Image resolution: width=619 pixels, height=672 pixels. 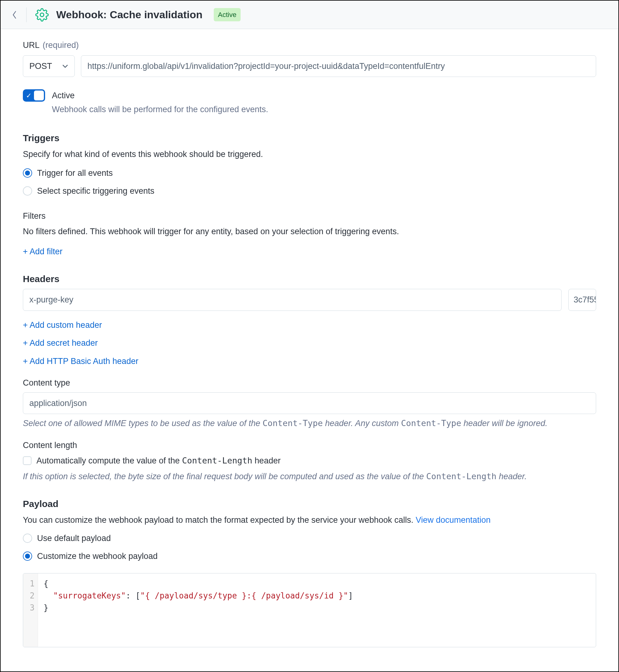 I want to click on content-length-checkbox: Automatically compute the value of the C…, so click(x=310, y=461).